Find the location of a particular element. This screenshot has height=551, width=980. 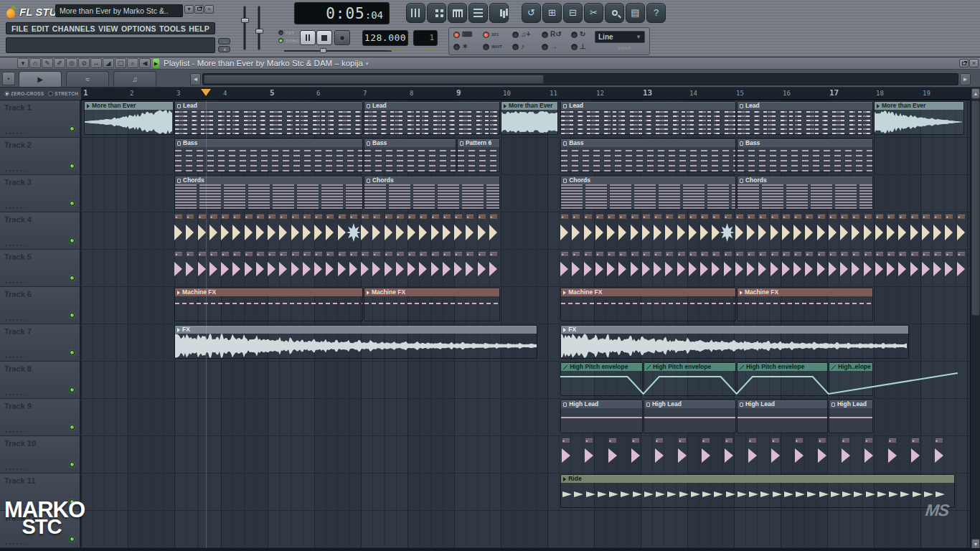

restore-button is located at coordinates (199, 9).